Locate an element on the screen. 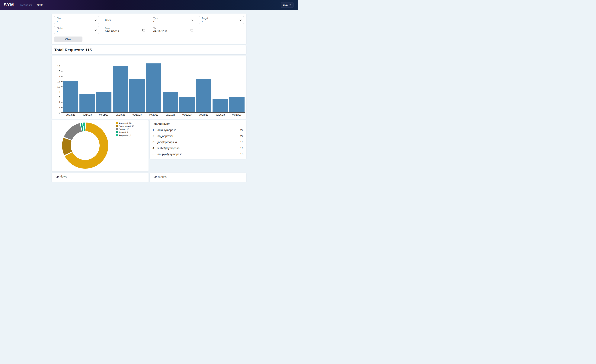  approver-rank: 3. is located at coordinates (155, 142).